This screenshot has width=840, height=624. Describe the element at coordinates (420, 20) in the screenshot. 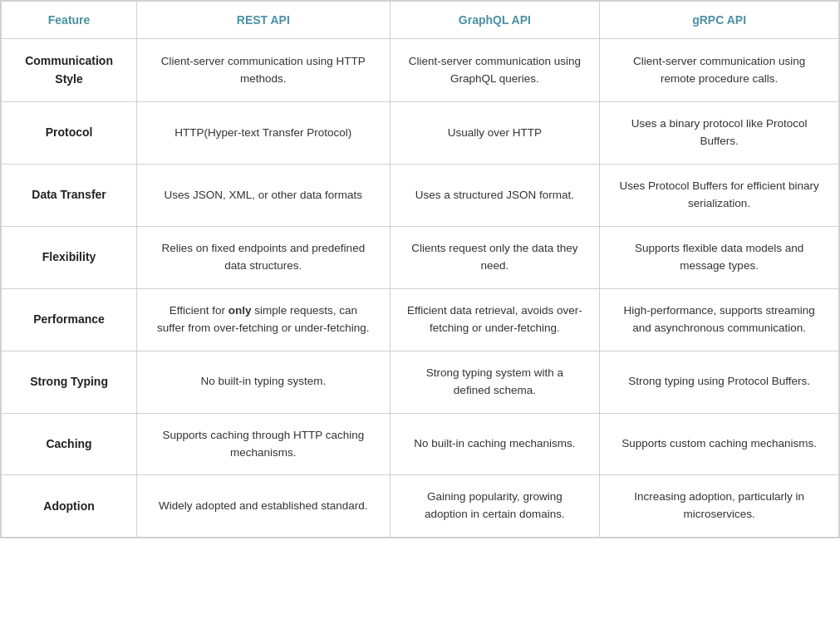

I see `table-header-row: Feature REST API GraphQL API gRPC API` at that location.